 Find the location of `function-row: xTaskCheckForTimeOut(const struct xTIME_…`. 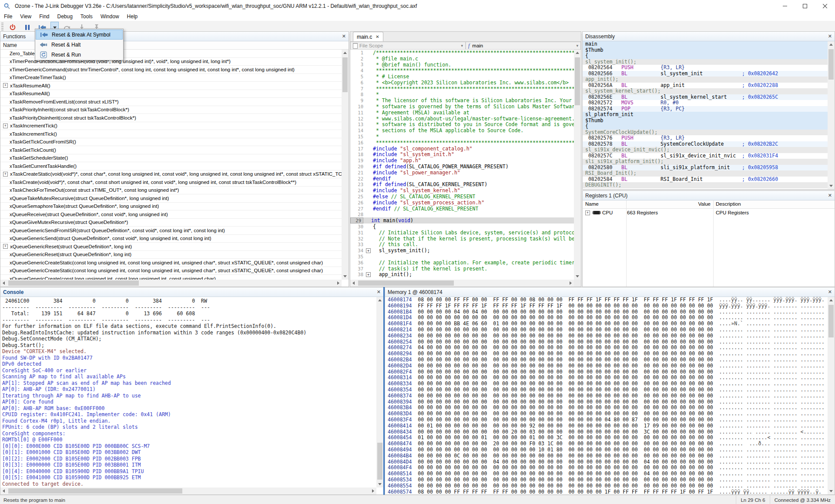

function-row: xTaskCheckForTimeOut(const struct xTIME_… is located at coordinates (171, 190).